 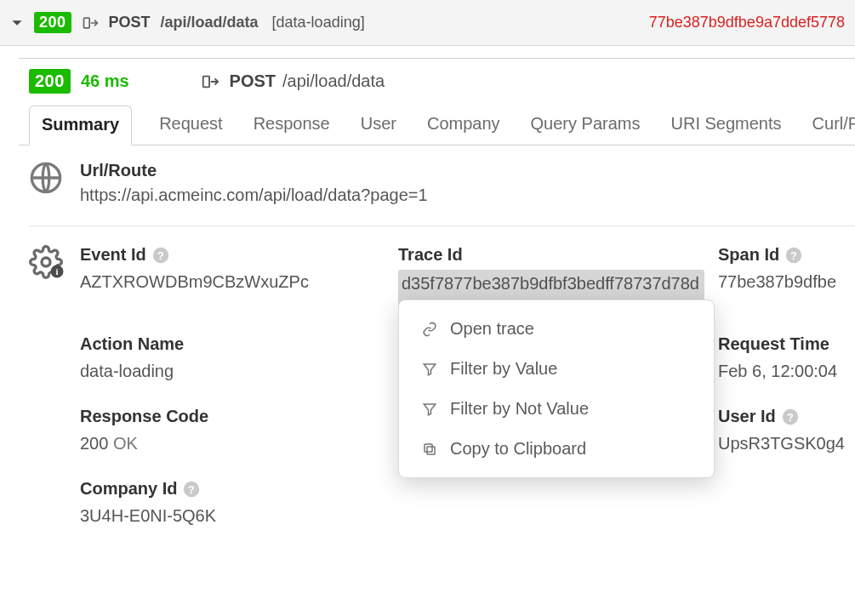 I want to click on menu-copy: Copy to Clipboard, so click(x=556, y=449).